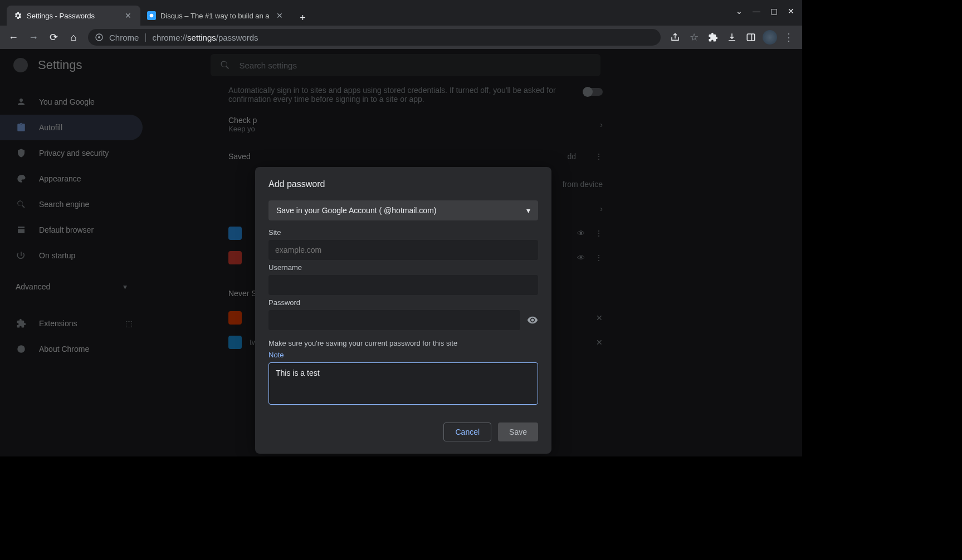 The height and width of the screenshot is (560, 962). I want to click on shield-icon, so click(21, 153).